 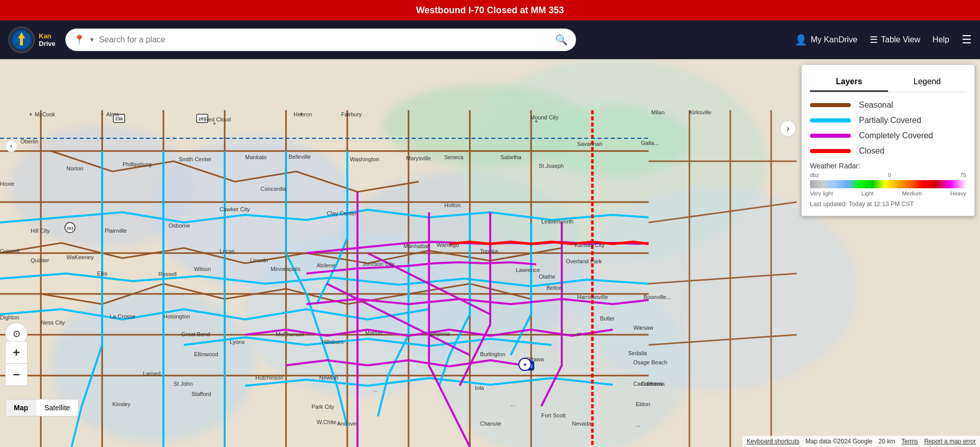 What do you see at coordinates (888, 193) in the screenshot?
I see `radar-intensity-labels: Very light Light Medium Heavy` at bounding box center [888, 193].